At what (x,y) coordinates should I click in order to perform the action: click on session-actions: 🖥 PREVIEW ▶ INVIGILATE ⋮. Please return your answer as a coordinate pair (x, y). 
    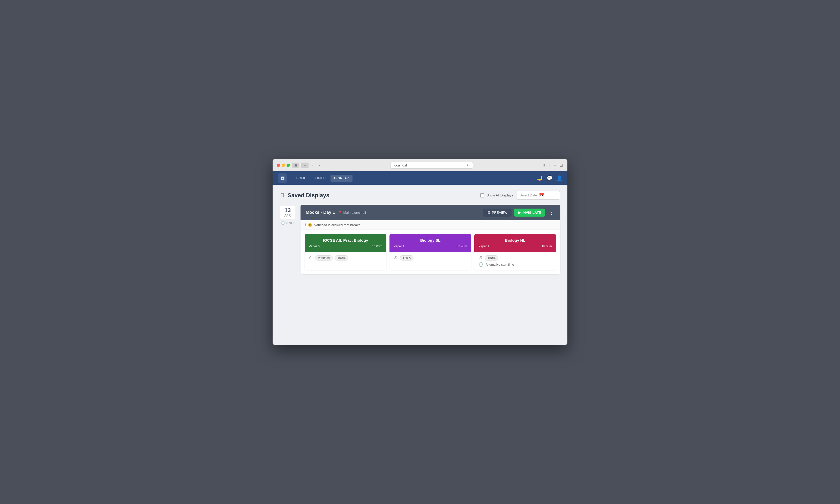
    Looking at the image, I should click on (519, 213).